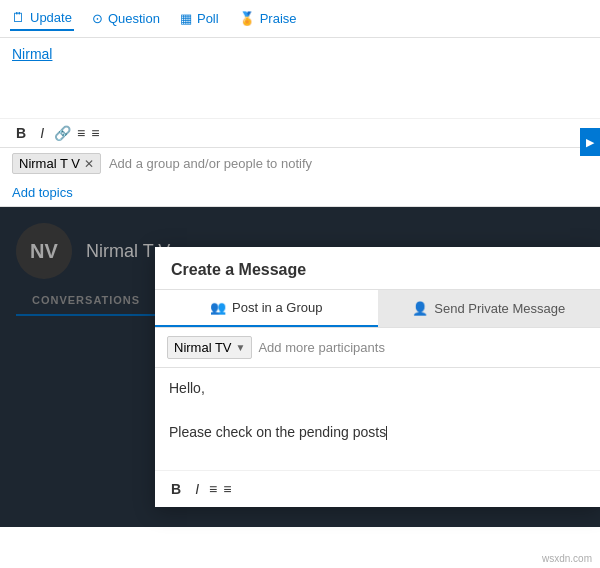 Image resolution: width=600 pixels, height=568 pixels. What do you see at coordinates (500, 308) in the screenshot?
I see `tab-send-private-message-label: Send Private Message` at bounding box center [500, 308].